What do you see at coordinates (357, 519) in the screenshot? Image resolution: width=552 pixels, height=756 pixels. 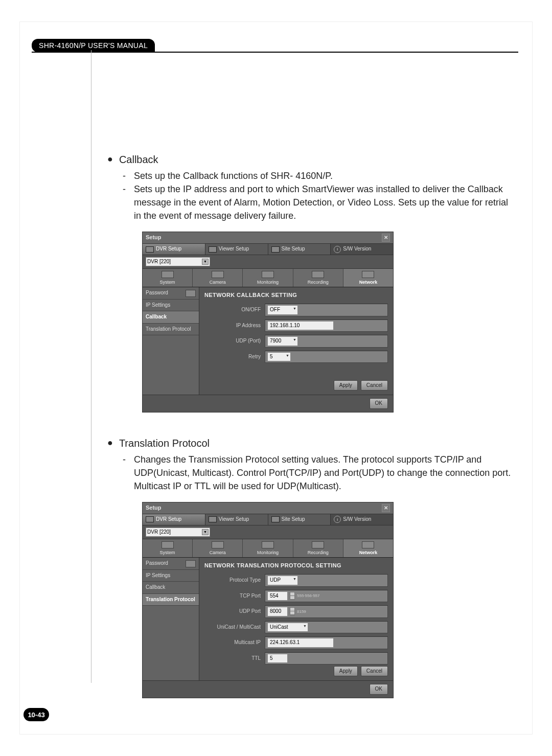 I see `tab-version-label: S/W Version` at bounding box center [357, 519].